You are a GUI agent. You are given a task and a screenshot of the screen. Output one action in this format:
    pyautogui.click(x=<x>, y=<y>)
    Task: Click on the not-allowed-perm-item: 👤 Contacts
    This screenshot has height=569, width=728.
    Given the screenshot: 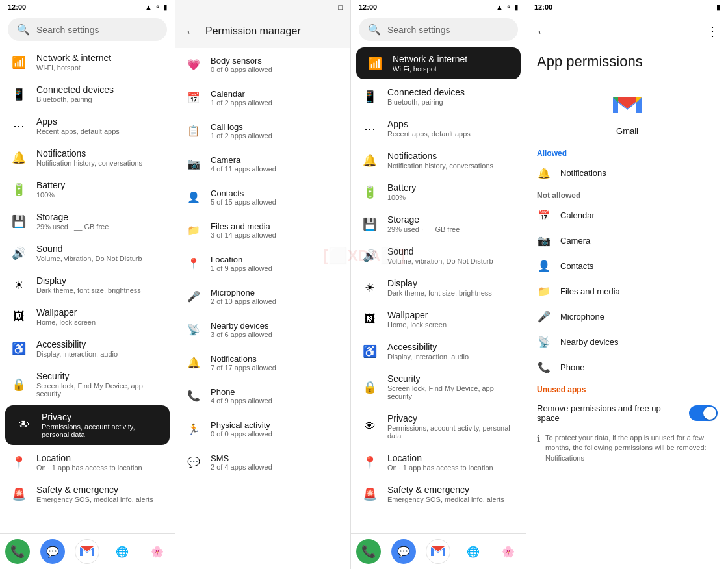 What is the action you would take?
    pyautogui.click(x=627, y=266)
    